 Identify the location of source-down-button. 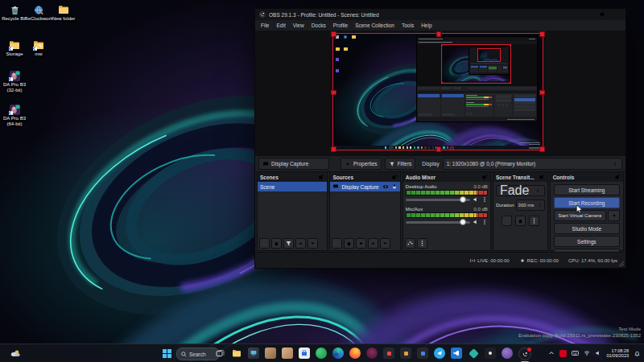
(385, 243).